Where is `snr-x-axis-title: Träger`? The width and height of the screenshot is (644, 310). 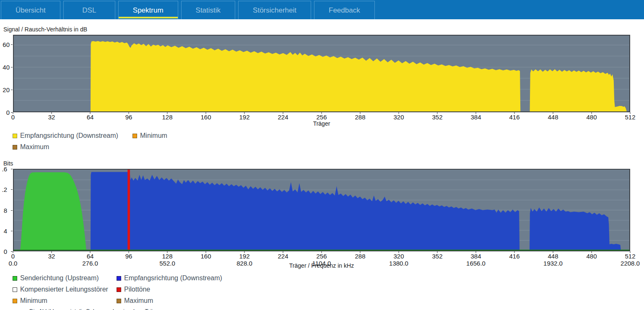 snr-x-axis-title: Träger is located at coordinates (322, 124).